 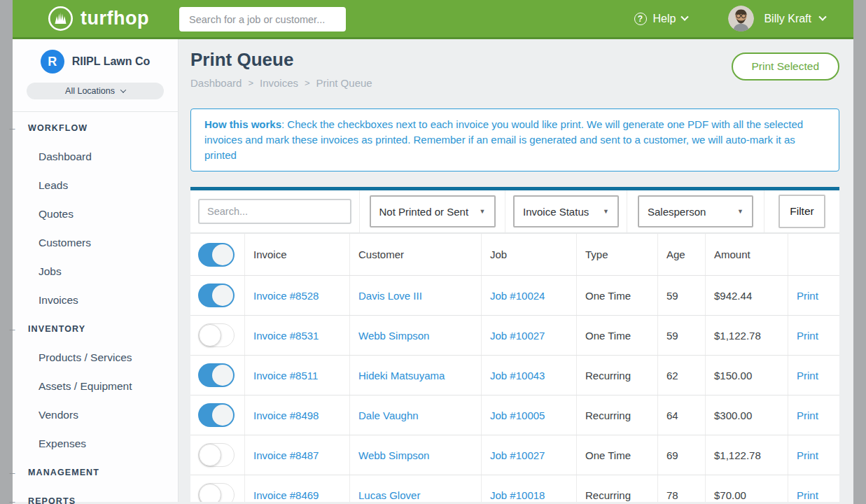 I want to click on sidebar-item-leads: Leads, so click(x=95, y=185).